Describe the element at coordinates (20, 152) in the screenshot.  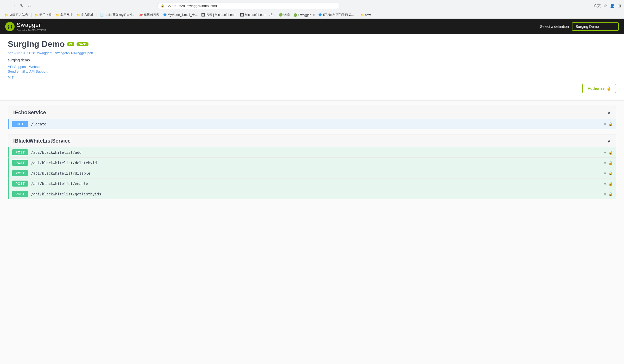
I see `method-post-badge-add: POST` at that location.